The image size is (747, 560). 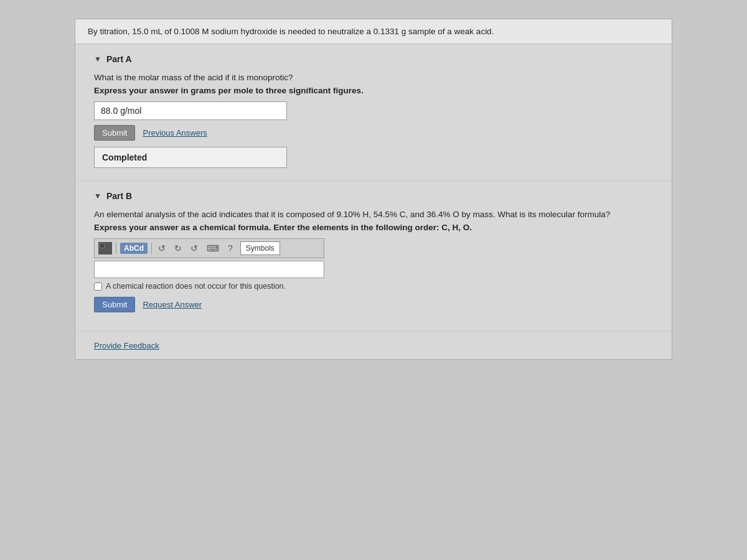 What do you see at coordinates (374, 345) in the screenshot?
I see `footer: Provide Feedback` at bounding box center [374, 345].